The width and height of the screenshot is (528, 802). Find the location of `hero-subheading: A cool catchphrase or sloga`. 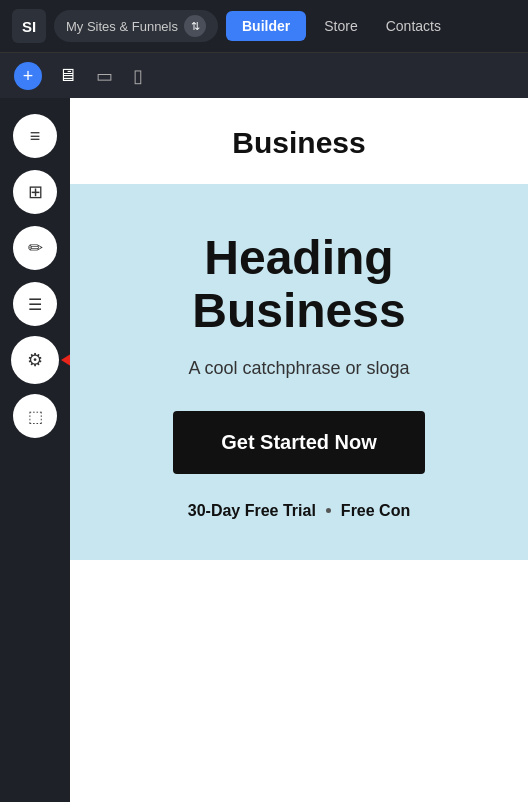

hero-subheading: A cool catchphrase or sloga is located at coordinates (299, 368).